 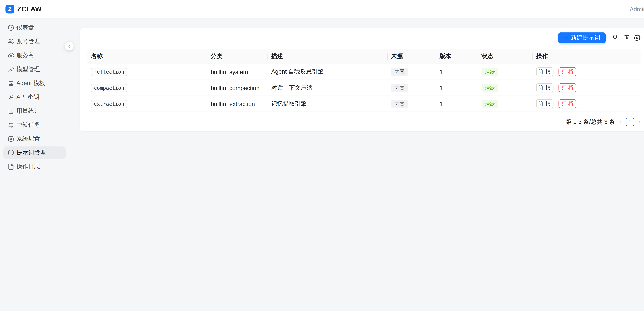 I want to click on sidebar-item-label: 提示词管理, so click(x=31, y=153).